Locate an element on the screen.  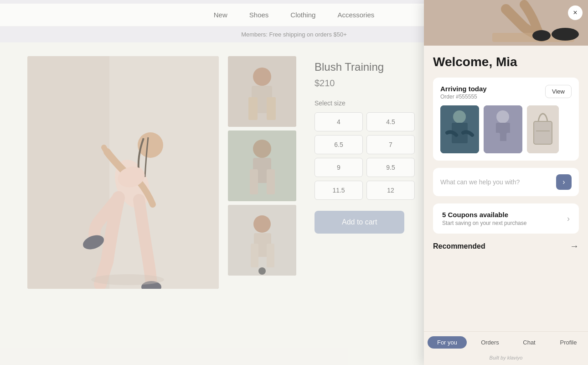
arriving-card: Arriving today Order #555555 View is located at coordinates (506, 119).